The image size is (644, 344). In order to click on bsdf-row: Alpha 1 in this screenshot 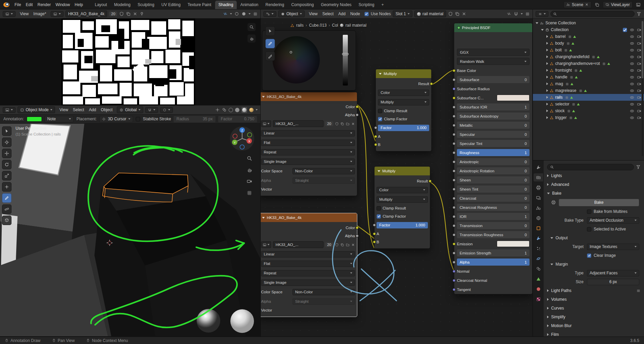, I will do `click(493, 262)`.